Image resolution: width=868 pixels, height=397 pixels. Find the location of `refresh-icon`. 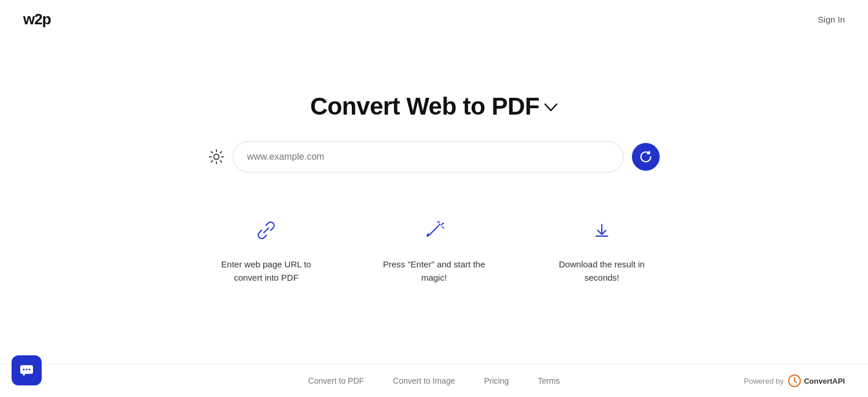

refresh-icon is located at coordinates (646, 157).